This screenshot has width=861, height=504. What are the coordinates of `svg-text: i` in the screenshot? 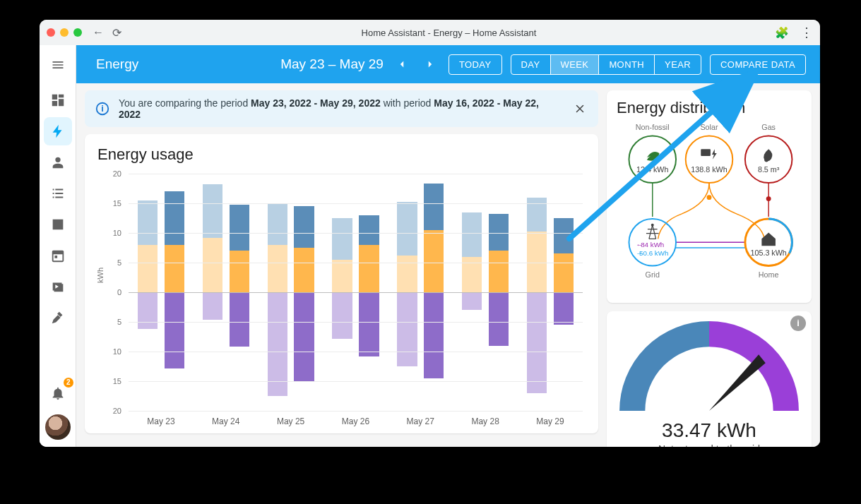 It's located at (102, 109).